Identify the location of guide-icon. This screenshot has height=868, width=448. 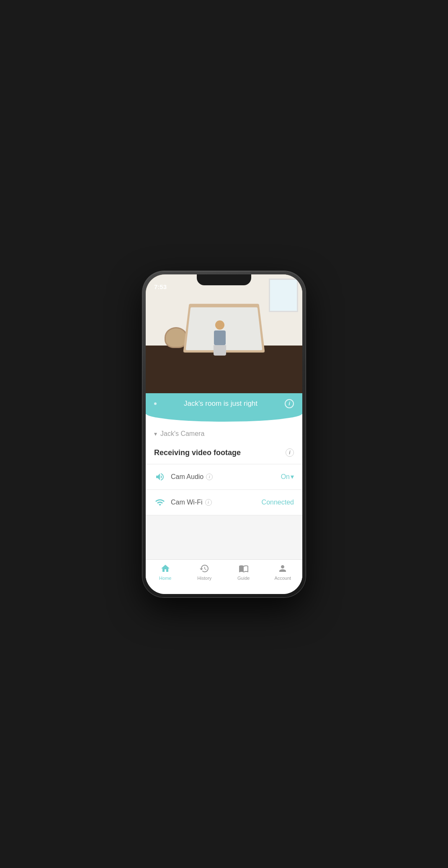
(244, 568).